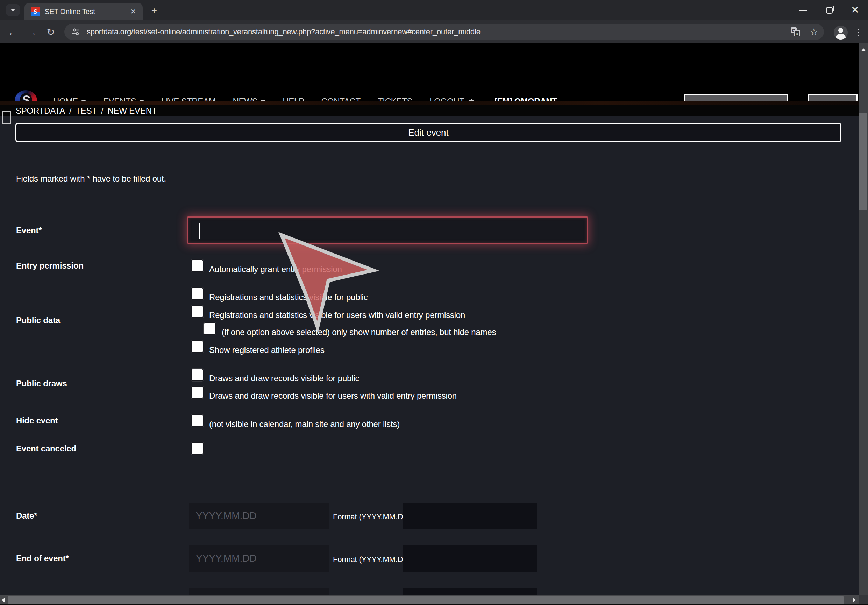  Describe the element at coordinates (197, 420) in the screenshot. I see `hide-event-checkbox` at that location.